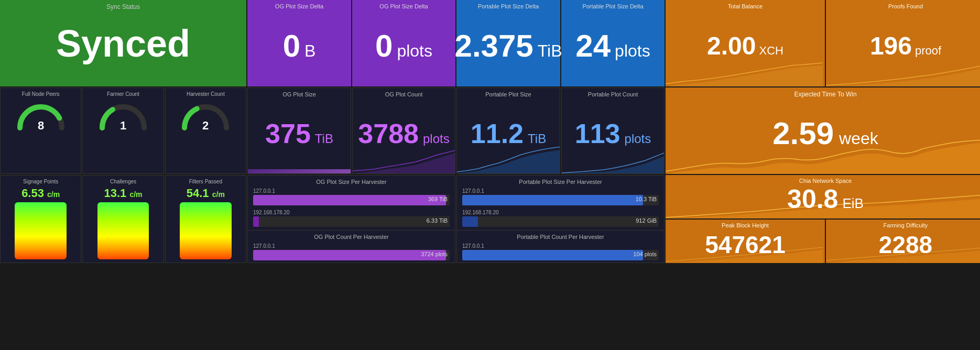  Describe the element at coordinates (388, 134) in the screenshot. I see `og-plot-count-value: 3788` at that location.